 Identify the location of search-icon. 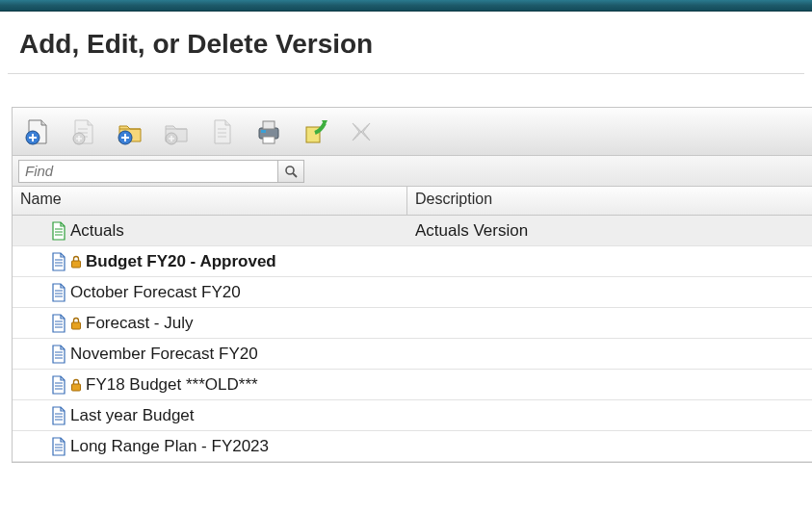
(291, 171).